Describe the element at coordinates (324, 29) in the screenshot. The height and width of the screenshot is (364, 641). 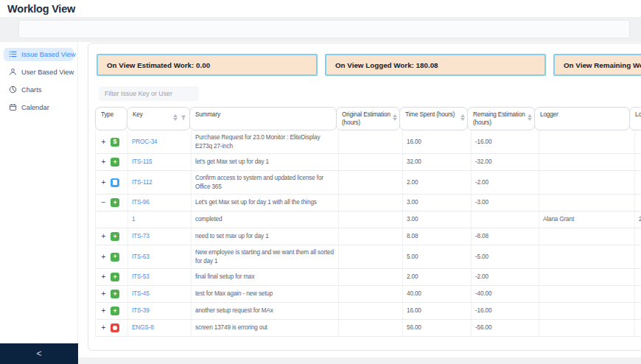
I see `toolbar-panel` at that location.